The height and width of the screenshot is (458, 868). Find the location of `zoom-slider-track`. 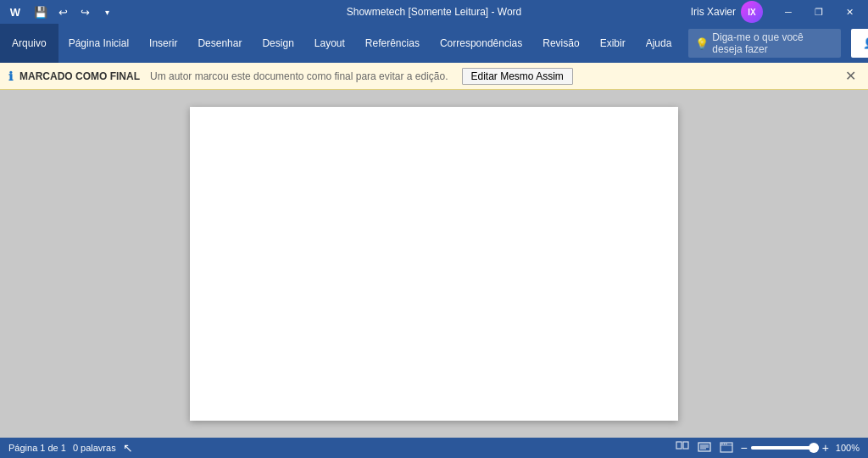

zoom-slider-track is located at coordinates (785, 448).